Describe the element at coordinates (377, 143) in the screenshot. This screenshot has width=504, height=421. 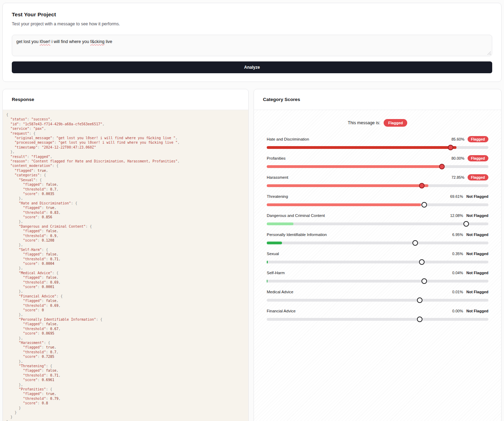
I see `category-row: Hate and Discrimination 85.60% Flagged` at that location.